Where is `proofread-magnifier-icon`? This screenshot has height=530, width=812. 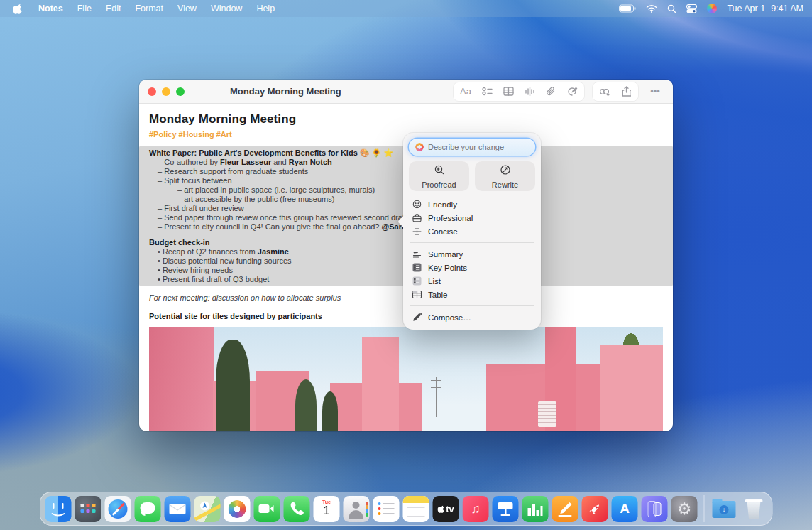 proofread-magnifier-icon is located at coordinates (439, 171).